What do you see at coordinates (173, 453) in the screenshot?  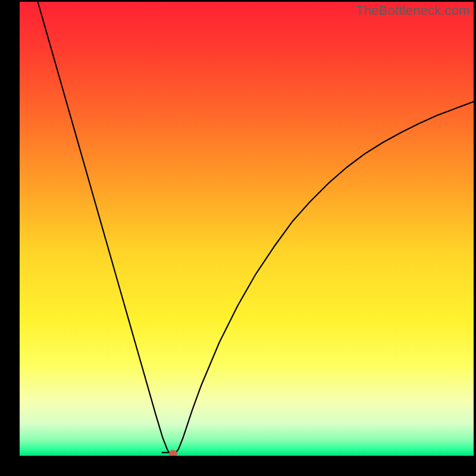 I see `optimal-marker` at bounding box center [173, 453].